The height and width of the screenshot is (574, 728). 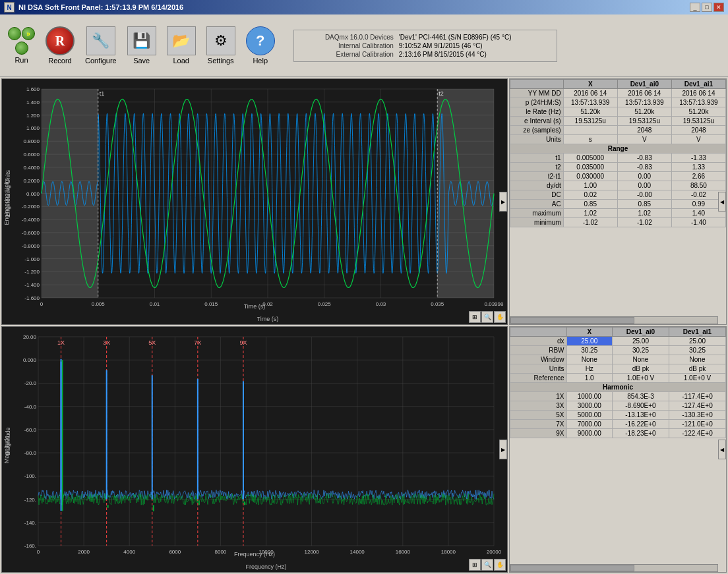 I want to click on top-table-row: maximum 1.02 1.02 1.40, so click(x=619, y=214).